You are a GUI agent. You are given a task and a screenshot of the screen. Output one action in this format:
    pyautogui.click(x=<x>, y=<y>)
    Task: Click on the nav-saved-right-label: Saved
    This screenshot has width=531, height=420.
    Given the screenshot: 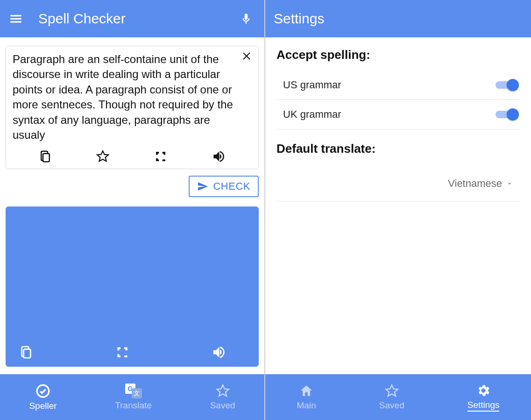 What is the action you would take?
    pyautogui.click(x=392, y=406)
    